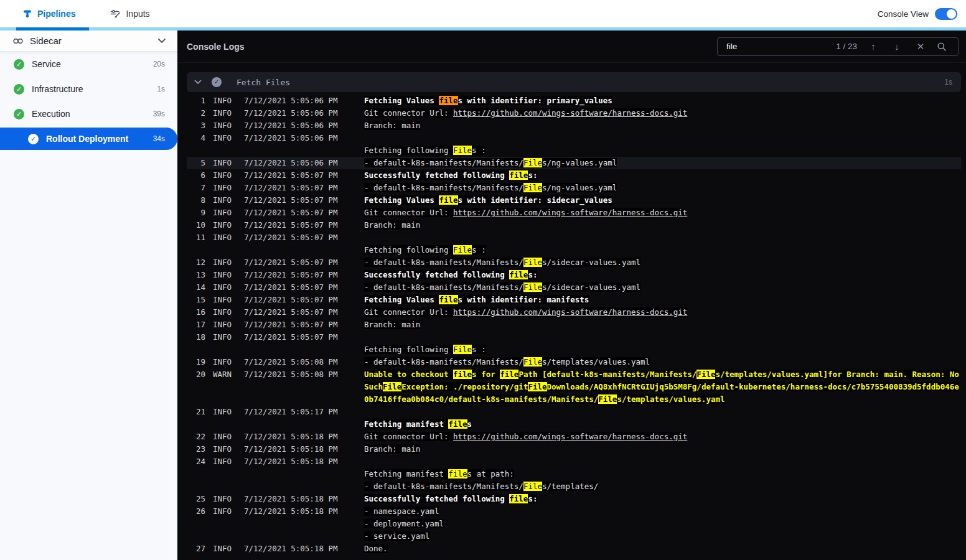 This screenshot has width=966, height=560. Describe the element at coordinates (574, 163) in the screenshot. I see `log-line: 5INFO7/12/2021 5:05:06 PM- default-k8s-m…` at that location.